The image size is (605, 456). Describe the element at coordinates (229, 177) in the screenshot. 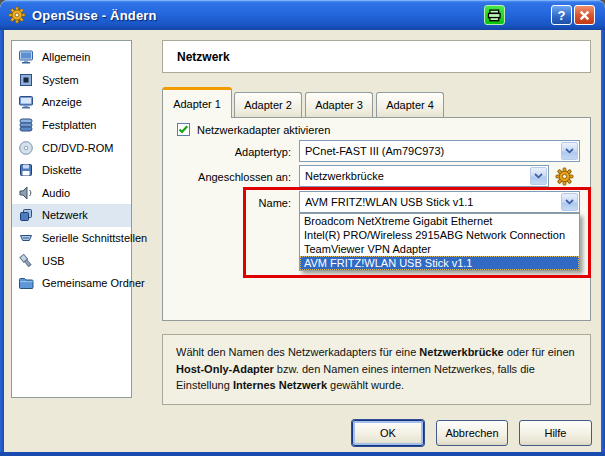

I see `attached-to-label: Angeschlossen an:` at that location.